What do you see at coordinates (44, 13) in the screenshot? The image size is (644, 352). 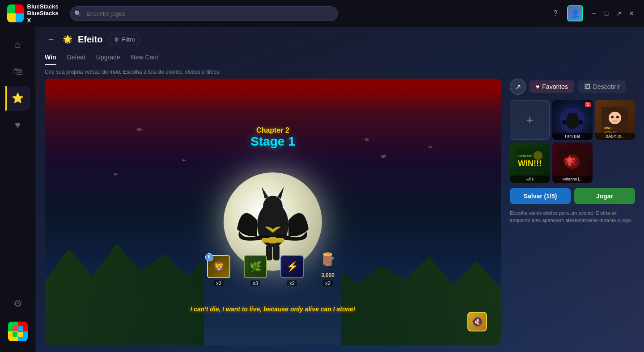 I see `logo-text: BlueStacks BlueStacks X` at bounding box center [44, 13].